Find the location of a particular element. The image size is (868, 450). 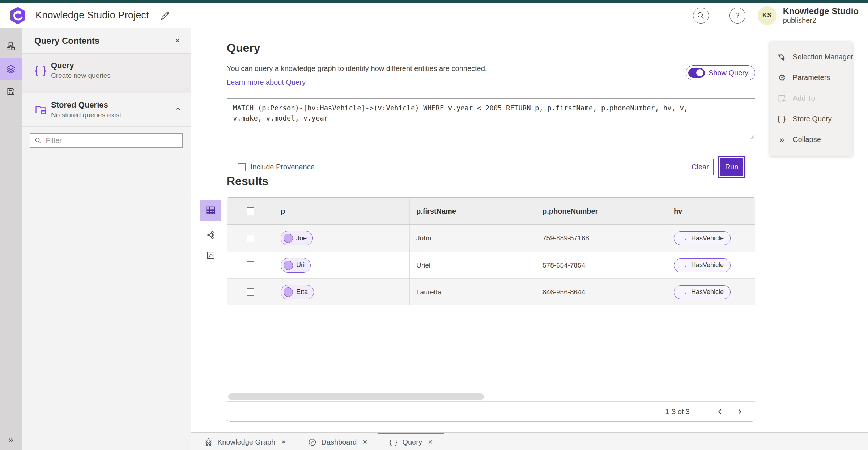

tab-label: Knowledge Graph is located at coordinates (246, 442).